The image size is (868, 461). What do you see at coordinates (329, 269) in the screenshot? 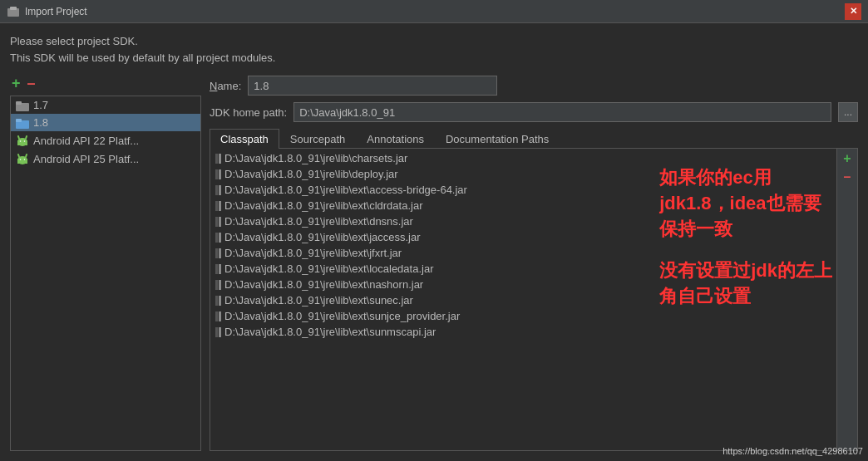
I see `jar-path: D:\Java\jdk1.8.0_91\jre\lib\ext\localeda…` at bounding box center [329, 269].